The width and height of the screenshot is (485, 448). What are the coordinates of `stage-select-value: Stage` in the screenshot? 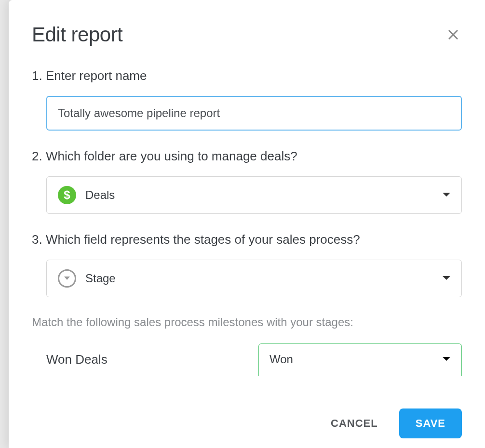 It's located at (264, 278).